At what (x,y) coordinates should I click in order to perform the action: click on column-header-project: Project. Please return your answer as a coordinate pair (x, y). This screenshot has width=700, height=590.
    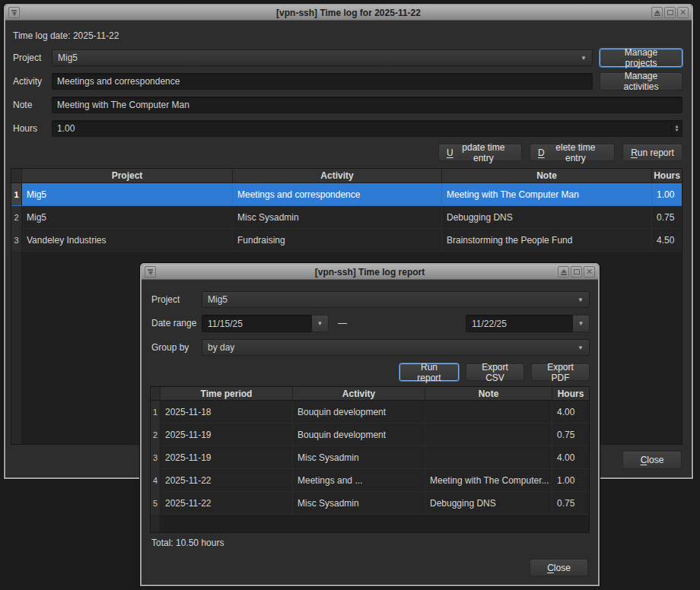
    Looking at the image, I should click on (128, 176).